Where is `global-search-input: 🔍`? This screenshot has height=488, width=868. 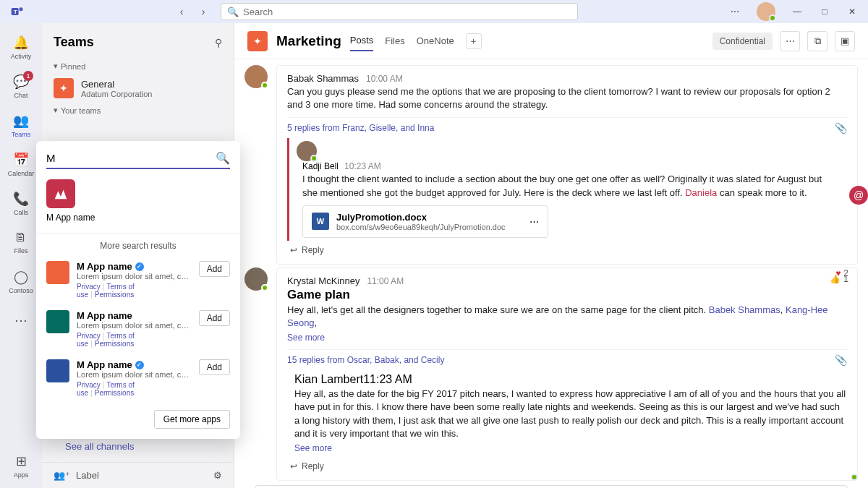
global-search-input: 🔍 is located at coordinates (399, 12).